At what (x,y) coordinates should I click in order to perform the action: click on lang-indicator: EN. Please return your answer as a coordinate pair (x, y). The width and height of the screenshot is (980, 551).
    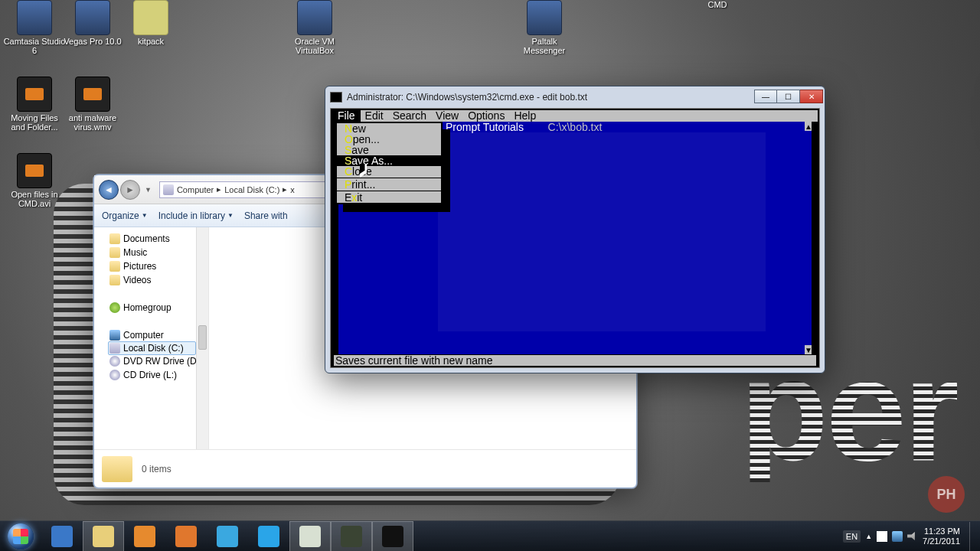
    Looking at the image, I should click on (851, 536).